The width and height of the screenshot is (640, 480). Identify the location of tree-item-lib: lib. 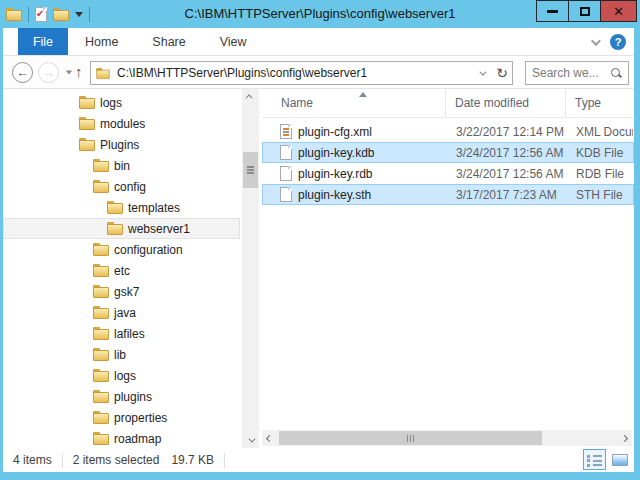
(122, 354).